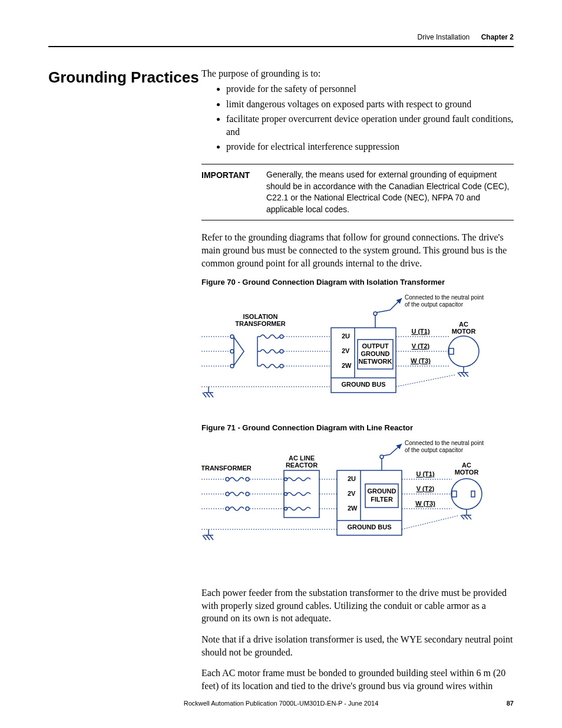 The height and width of the screenshot is (728, 562). What do you see at coordinates (376, 361) in the screenshot?
I see `diagram-label: NETWORK` at bounding box center [376, 361].